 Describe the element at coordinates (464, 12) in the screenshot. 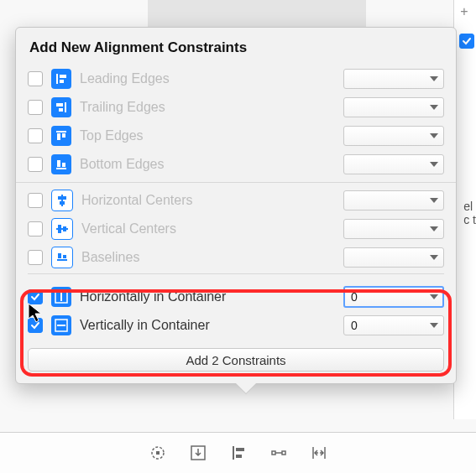

I see `plus-icon: +` at that location.